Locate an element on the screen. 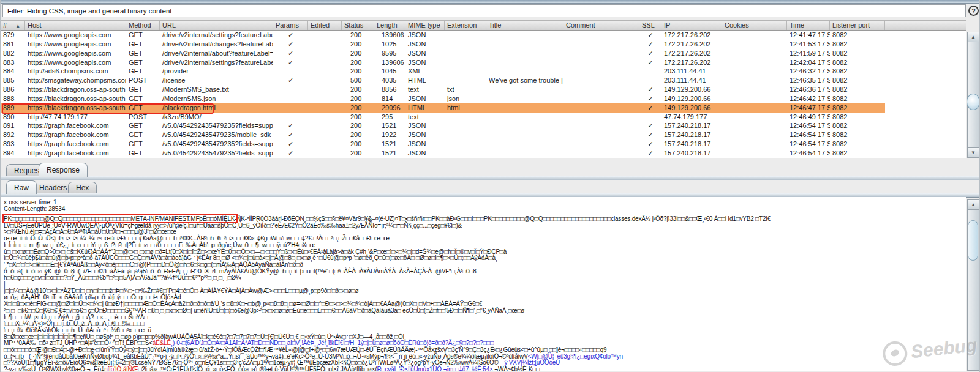 The image size is (980, 372). column-header-status: Status is located at coordinates (358, 26).